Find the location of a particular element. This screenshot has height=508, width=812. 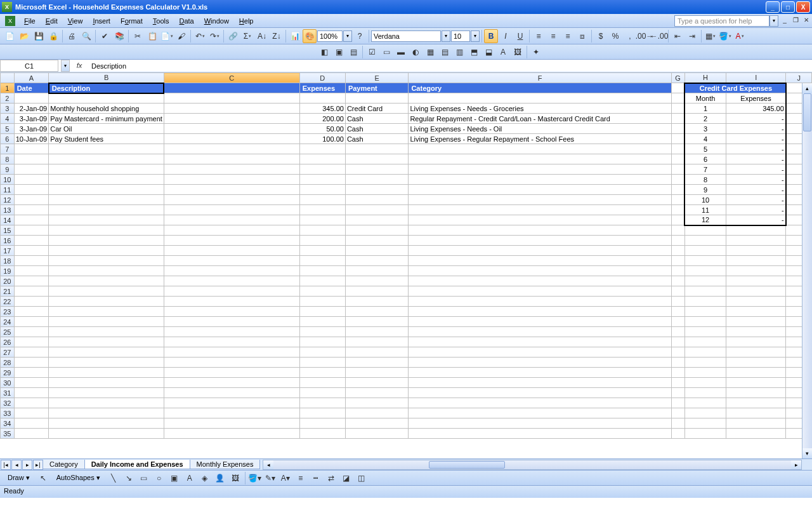

cell-D1: Expenses is located at coordinates (322, 88).